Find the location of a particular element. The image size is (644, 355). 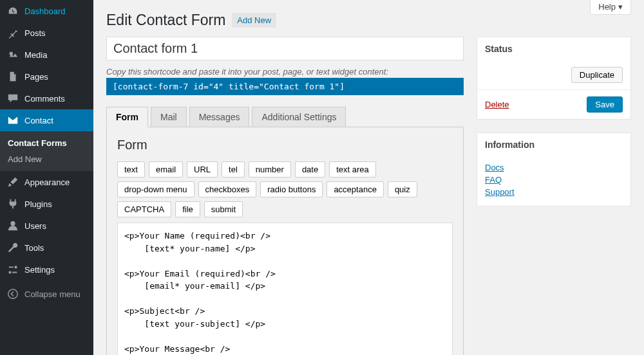

form-title-input is located at coordinates (285, 49).